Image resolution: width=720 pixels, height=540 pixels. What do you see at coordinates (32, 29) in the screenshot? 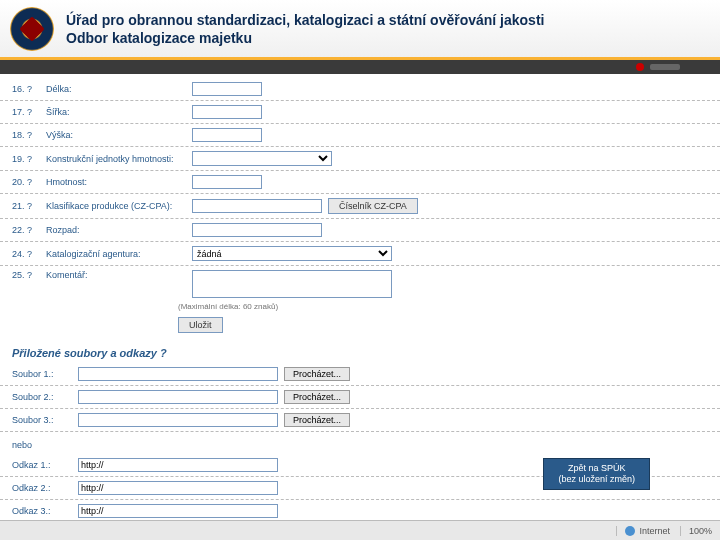
I see `agency-logo` at bounding box center [32, 29].